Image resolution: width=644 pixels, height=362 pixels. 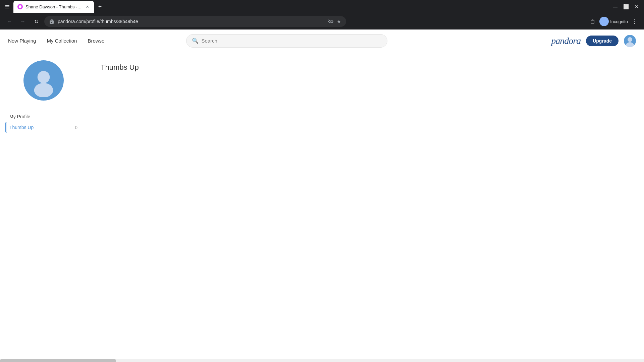 What do you see at coordinates (322, 15) in the screenshot?
I see `browser-chrome: Shane Dawson - Thumbs - Pan… ✕ + — ⬜ ✕ ←…` at bounding box center [322, 15].